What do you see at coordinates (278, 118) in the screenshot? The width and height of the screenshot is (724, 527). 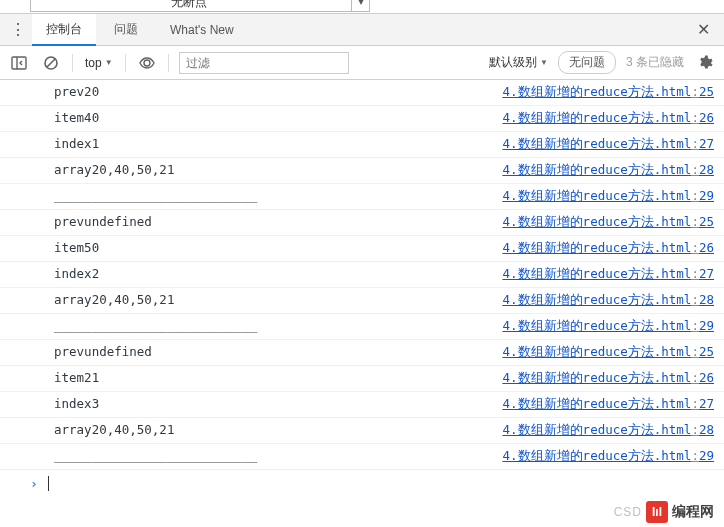 I see `console-message: item40` at bounding box center [278, 118].